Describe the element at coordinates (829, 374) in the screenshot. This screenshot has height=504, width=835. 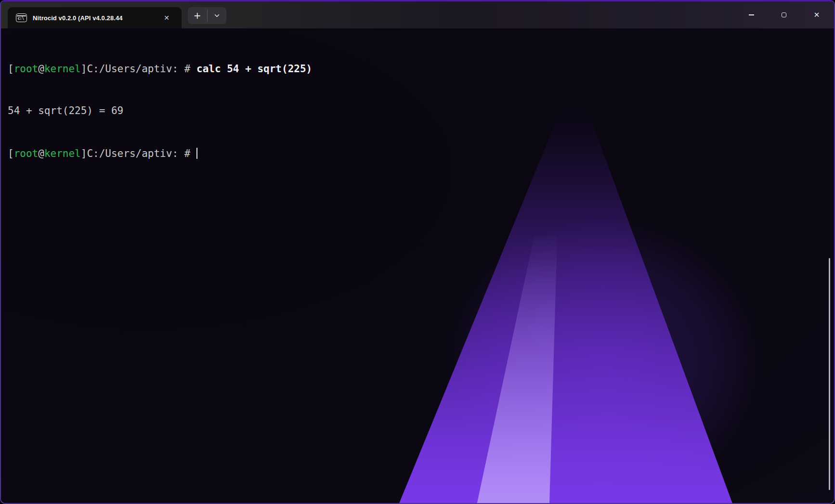
I see `scrollbar-thumb` at that location.